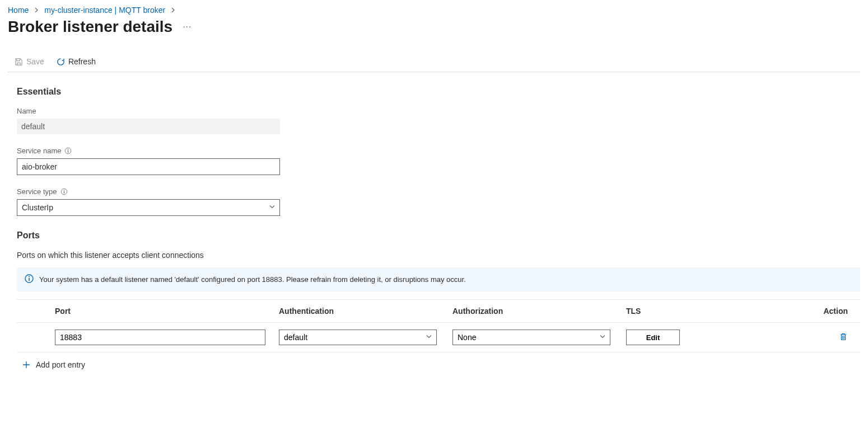  I want to click on refresh-button: Refresh, so click(76, 62).